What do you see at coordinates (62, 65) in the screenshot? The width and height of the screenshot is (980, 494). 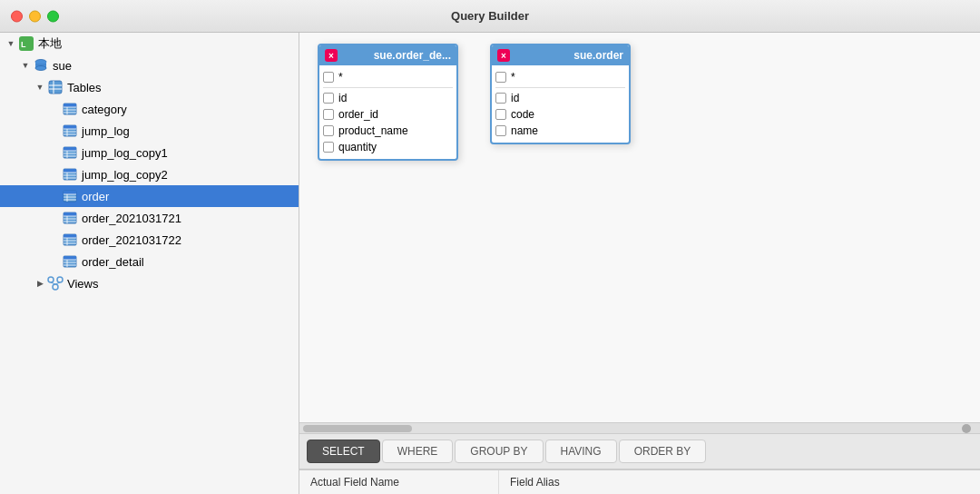 I see `sidebar-label-sue-db: sue` at bounding box center [62, 65].